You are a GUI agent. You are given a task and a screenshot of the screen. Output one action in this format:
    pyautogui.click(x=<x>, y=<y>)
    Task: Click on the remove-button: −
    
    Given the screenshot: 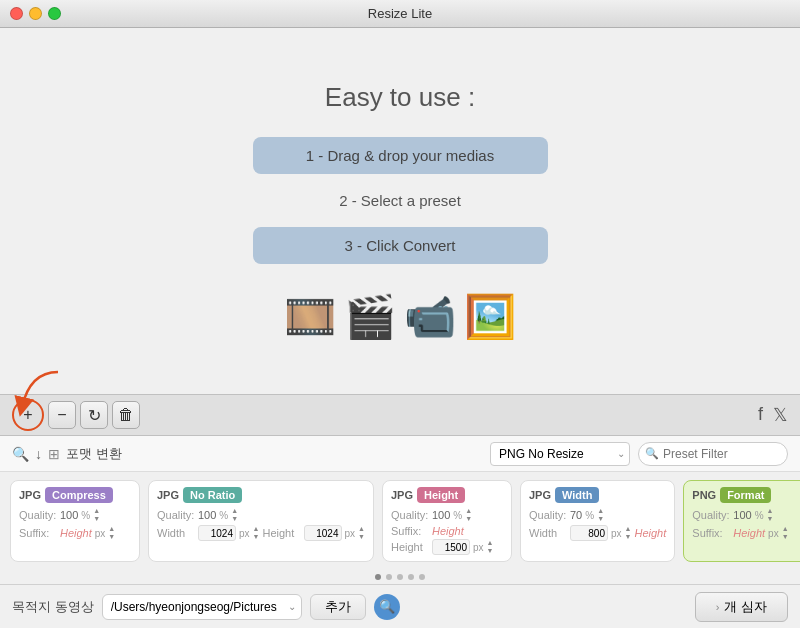 What is the action you would take?
    pyautogui.click(x=62, y=415)
    